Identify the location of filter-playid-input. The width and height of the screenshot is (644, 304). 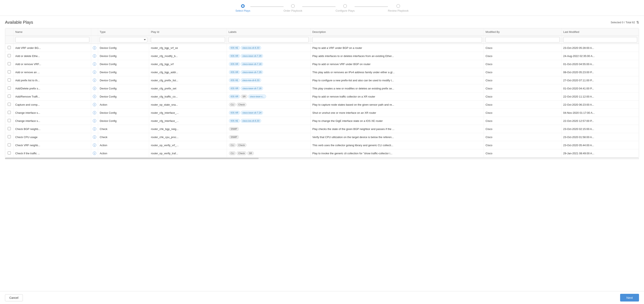
(188, 40).